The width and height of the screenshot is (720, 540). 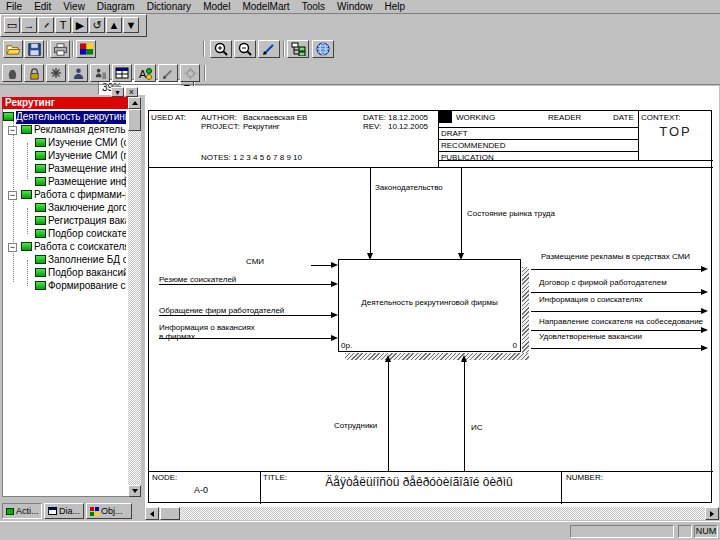 What do you see at coordinates (131, 25) in the screenshot?
I see `go-down-button: ▼` at bounding box center [131, 25].